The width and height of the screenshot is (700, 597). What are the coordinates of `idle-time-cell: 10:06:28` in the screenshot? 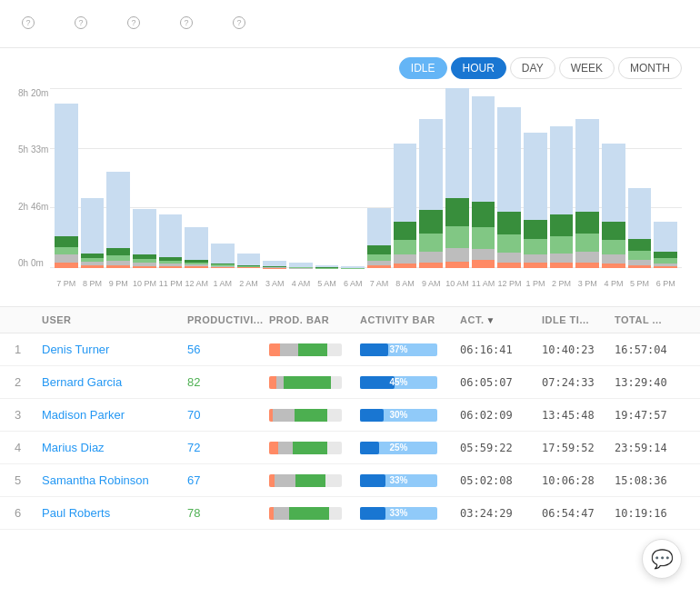 It's located at (578, 481).